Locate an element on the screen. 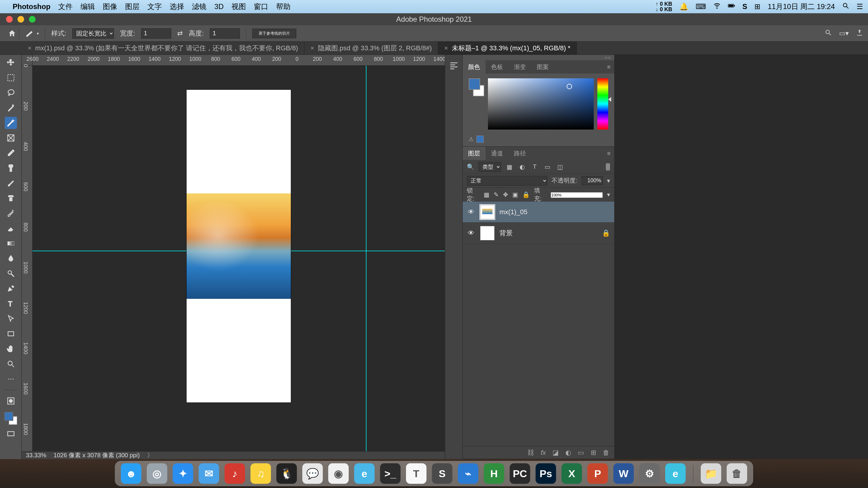 This screenshot has height=488, width=868. menu-filter: 滤镜 is located at coordinates (199, 7).